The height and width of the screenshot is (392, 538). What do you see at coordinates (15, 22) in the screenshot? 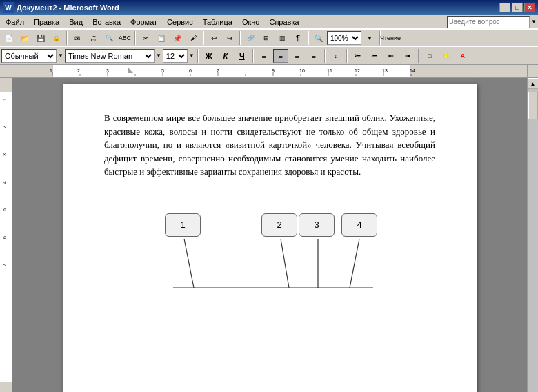
I see `menu-file: Файл` at bounding box center [15, 22].